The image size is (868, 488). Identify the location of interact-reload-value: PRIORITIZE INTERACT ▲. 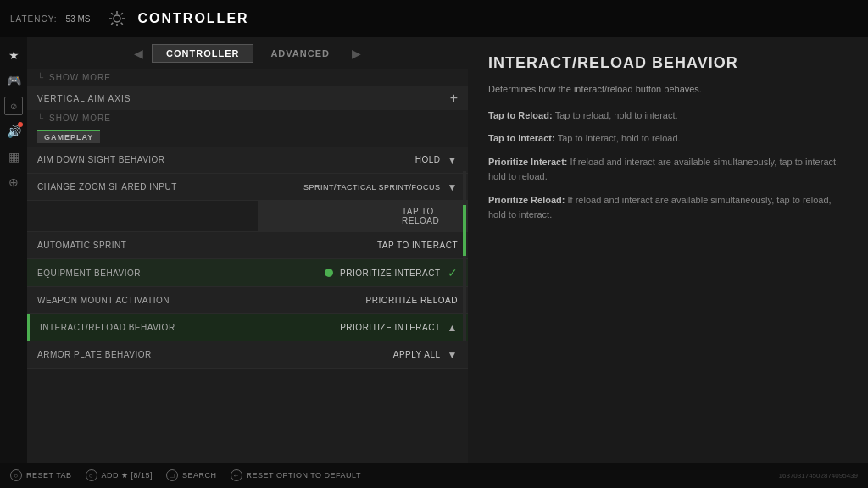
(392, 328).